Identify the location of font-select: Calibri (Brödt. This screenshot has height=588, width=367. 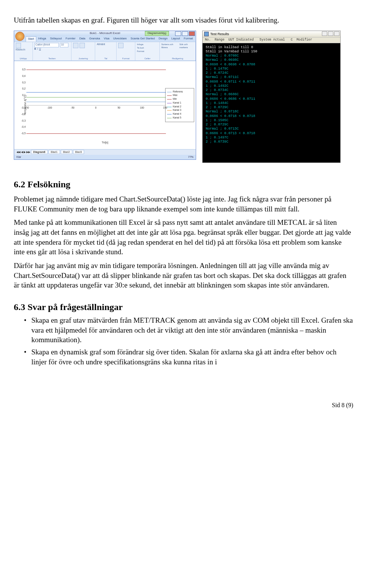
(47, 45).